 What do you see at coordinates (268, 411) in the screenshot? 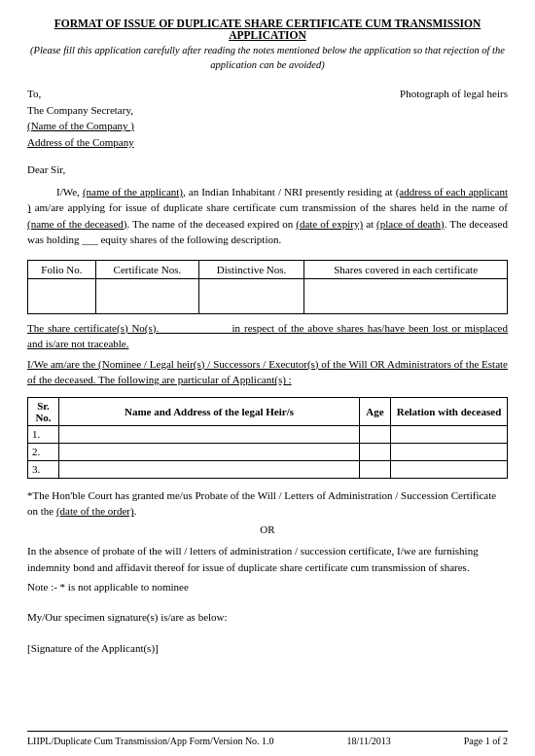
I see `heir-table-header-row: Sr. No. Name and Address of the legal He…` at bounding box center [268, 411].